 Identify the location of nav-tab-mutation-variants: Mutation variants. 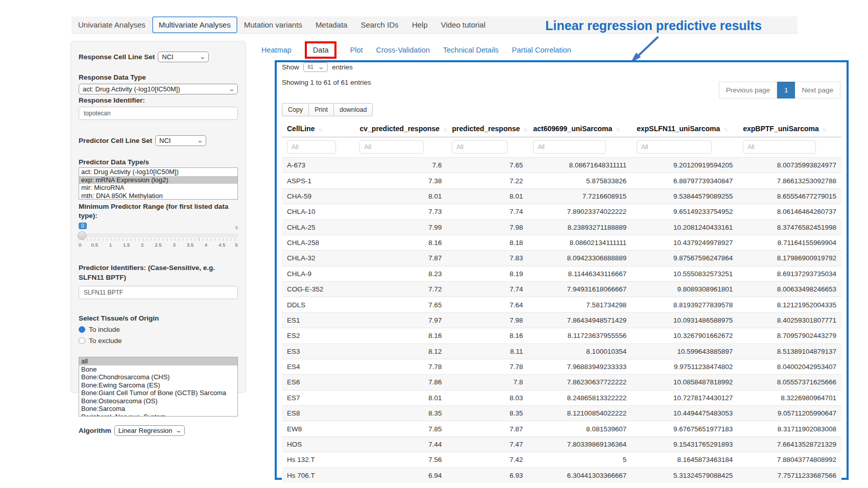
(273, 25).